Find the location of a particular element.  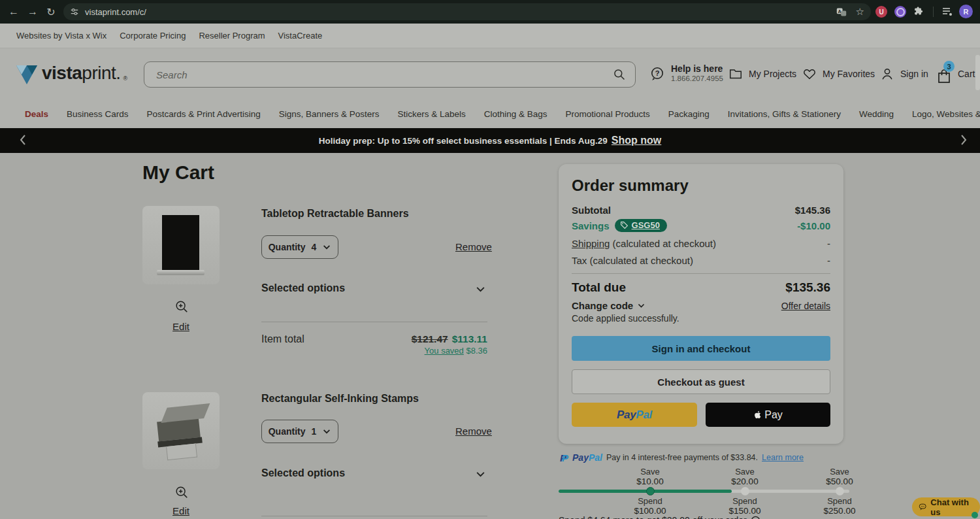

main-nav-link: Logo, Websites & Social is located at coordinates (946, 114).